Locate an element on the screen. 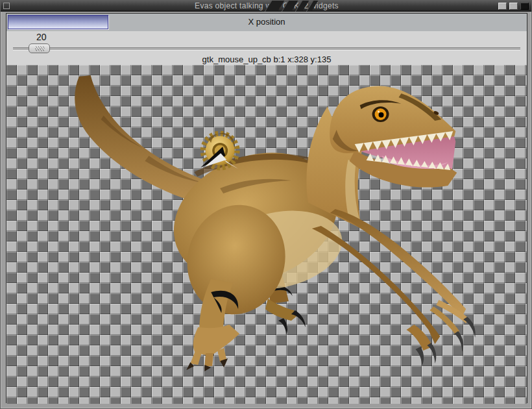 The width and height of the screenshot is (532, 409). window-buttons is located at coordinates (514, 6).